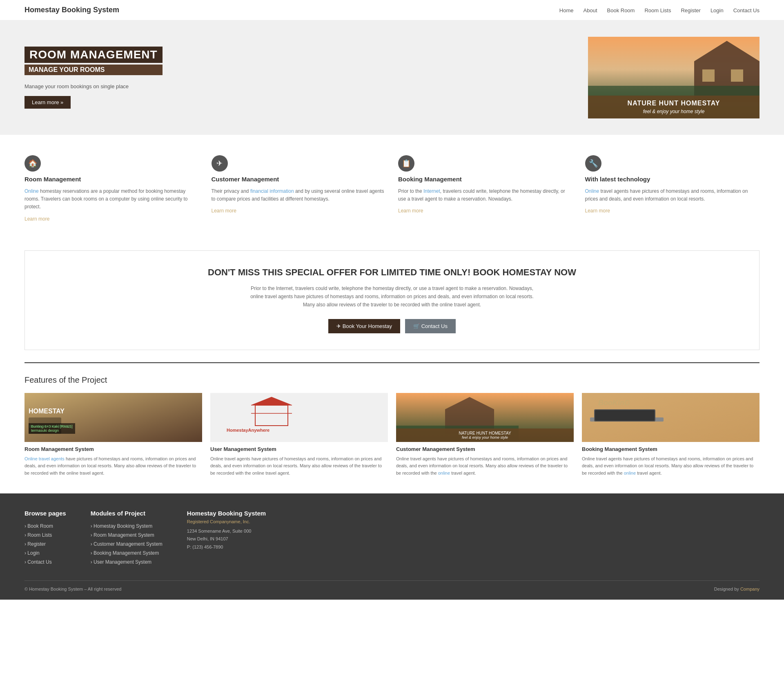 This screenshot has width=784, height=685. I want to click on footer-company: Homestay Booking System Registered Compa…, so click(473, 539).